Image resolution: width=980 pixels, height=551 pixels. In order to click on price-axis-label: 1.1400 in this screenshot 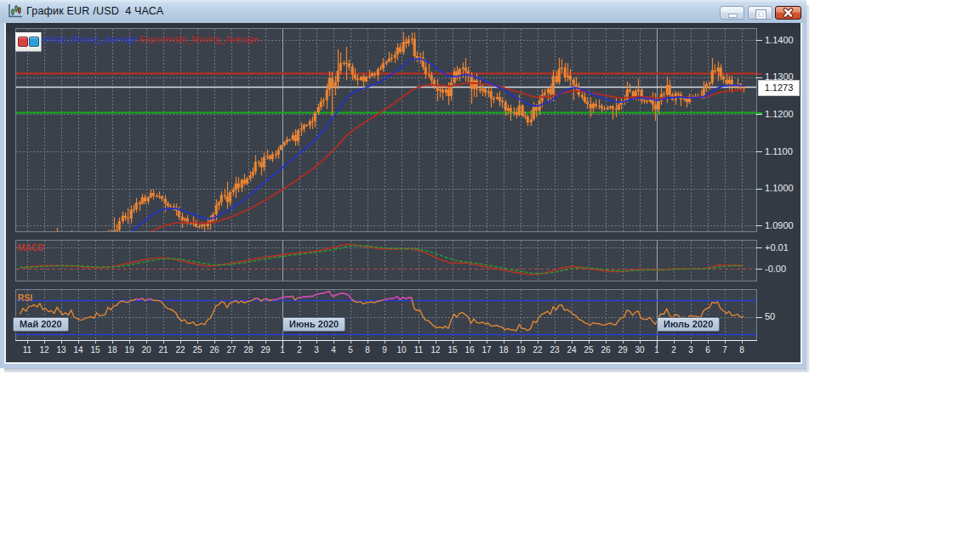, I will do `click(779, 40)`.